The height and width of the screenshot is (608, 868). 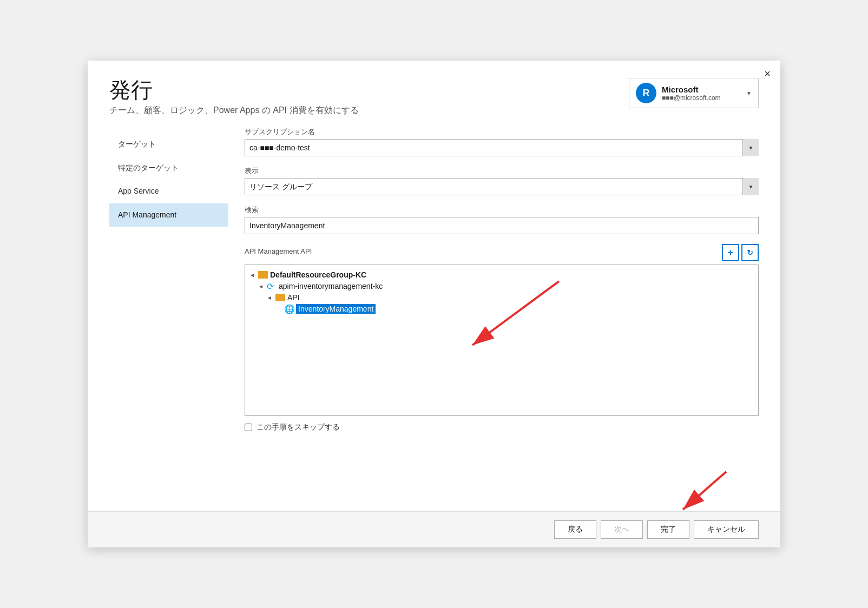 I want to click on sidebar: ターゲット 特定のターゲット App Service API Managemen…, so click(x=169, y=319).